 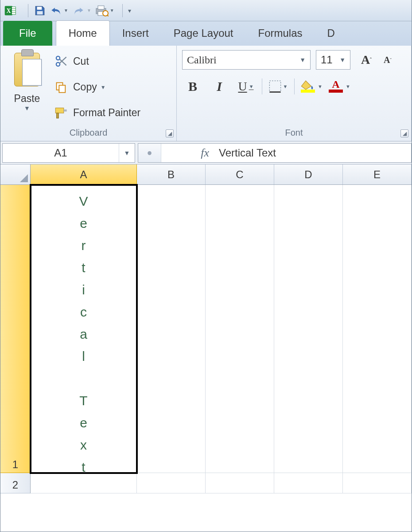 What do you see at coordinates (188, 153) in the screenshot?
I see `fx-icon: fx` at bounding box center [188, 153].